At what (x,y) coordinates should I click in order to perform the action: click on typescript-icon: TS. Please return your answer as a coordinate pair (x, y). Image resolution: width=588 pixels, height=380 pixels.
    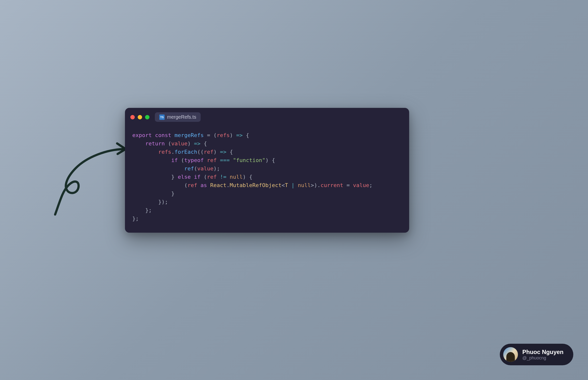
    Looking at the image, I should click on (162, 117).